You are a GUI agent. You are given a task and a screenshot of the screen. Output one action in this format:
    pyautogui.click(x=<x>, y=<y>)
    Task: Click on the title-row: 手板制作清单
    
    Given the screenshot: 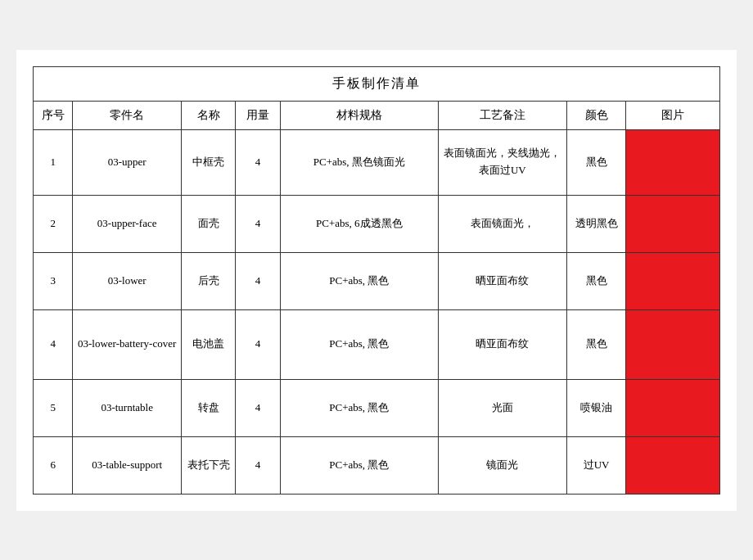 What is the action you would take?
    pyautogui.click(x=376, y=84)
    